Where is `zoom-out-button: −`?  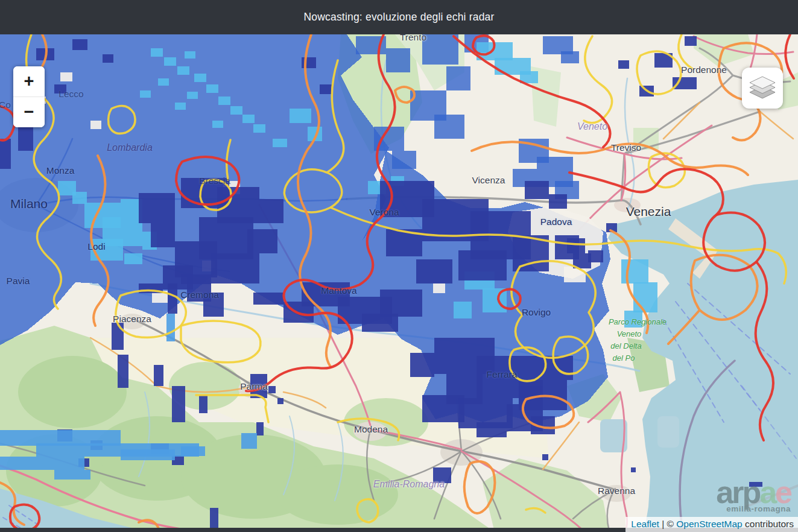 zoom-out-button: − is located at coordinates (29, 112).